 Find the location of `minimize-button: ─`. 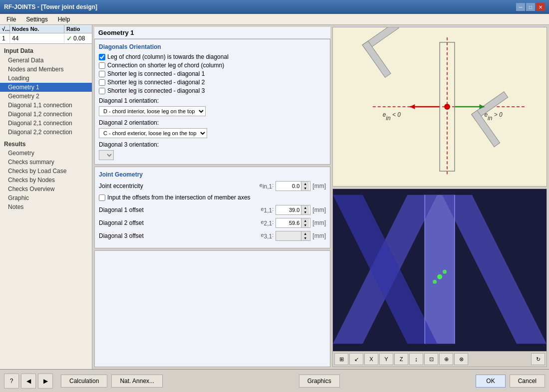

minimize-button: ─ is located at coordinates (521, 7).